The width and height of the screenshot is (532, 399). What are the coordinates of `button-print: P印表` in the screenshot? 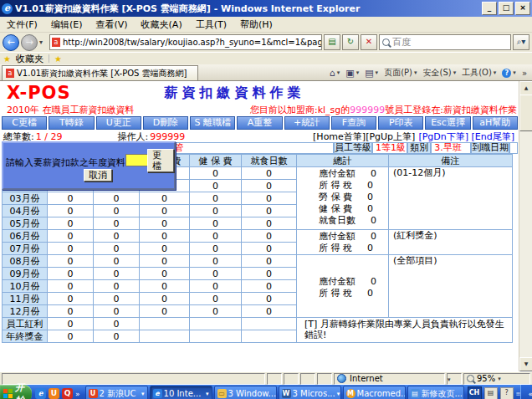 It's located at (401, 123).